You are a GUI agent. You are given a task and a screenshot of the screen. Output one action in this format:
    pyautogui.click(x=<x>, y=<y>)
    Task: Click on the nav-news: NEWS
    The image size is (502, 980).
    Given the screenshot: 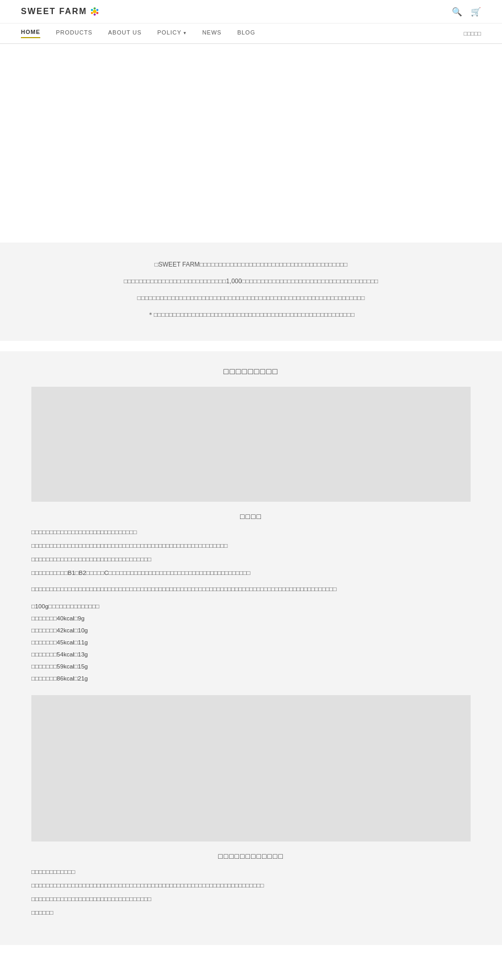 What is the action you would take?
    pyautogui.click(x=212, y=33)
    